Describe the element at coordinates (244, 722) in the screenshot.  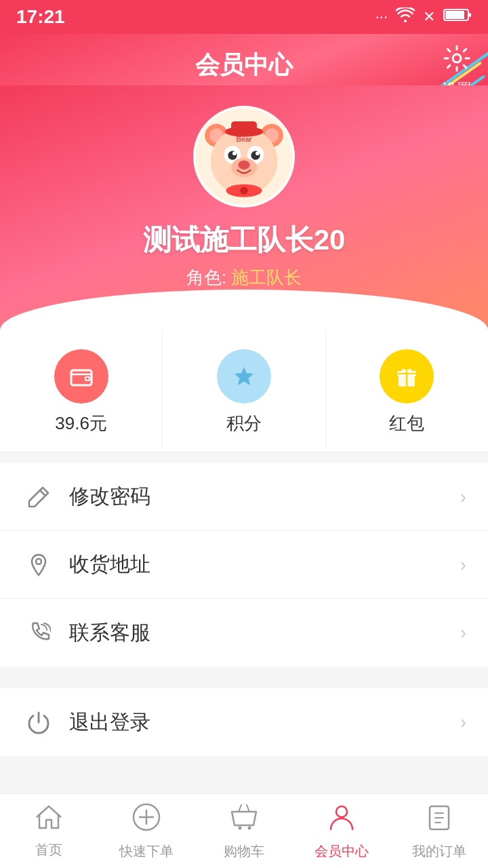
I see `menu-item-logout: 退出登录 ›` at that location.